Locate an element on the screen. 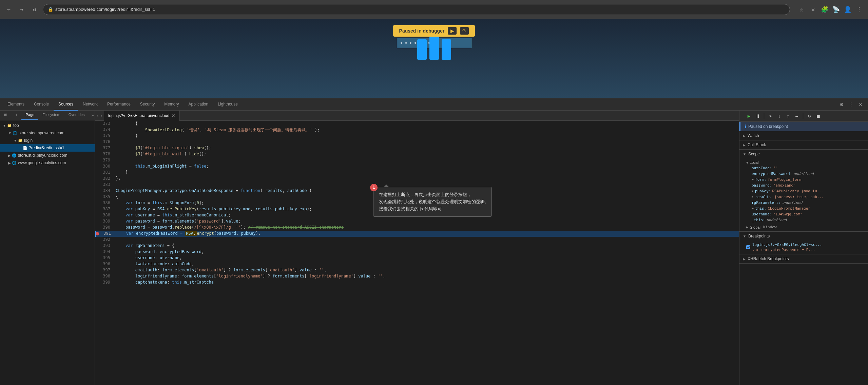 This screenshot has height=385, width=868. breakpoint-checkbox is located at coordinates (748, 247).